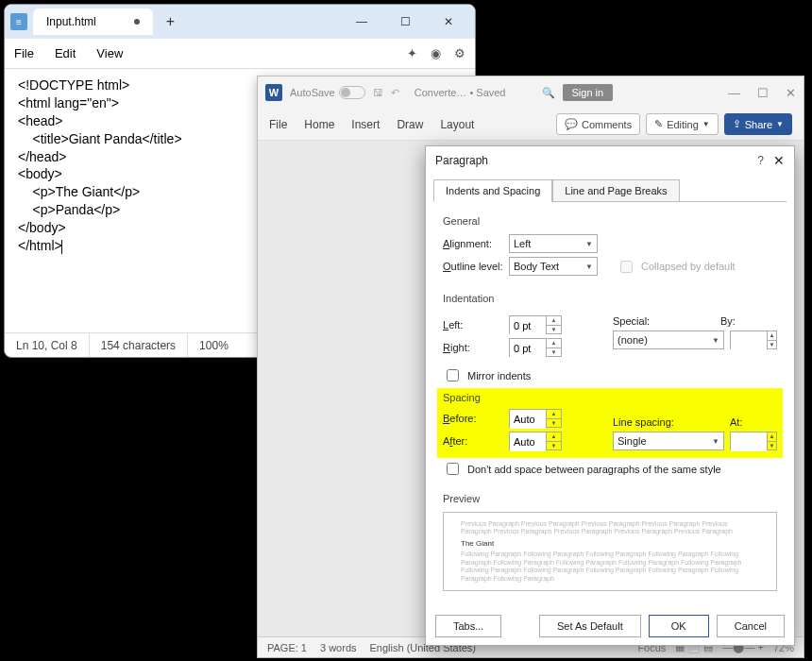 The height and width of the screenshot is (661, 812). I want to click on menu-edit: Edit, so click(65, 53).